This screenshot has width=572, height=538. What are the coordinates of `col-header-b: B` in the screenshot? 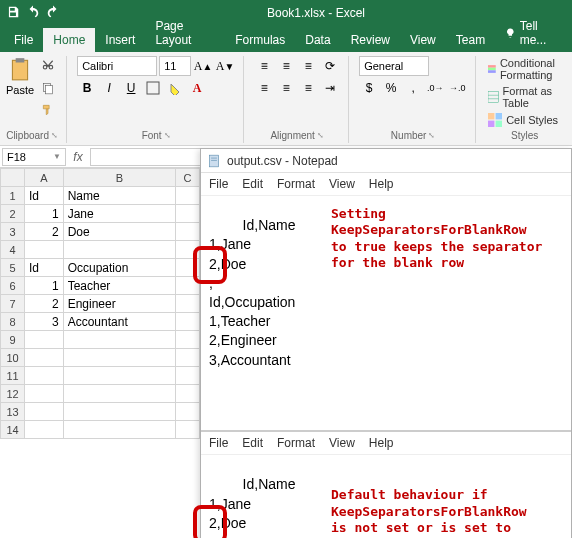 It's located at (119, 178).